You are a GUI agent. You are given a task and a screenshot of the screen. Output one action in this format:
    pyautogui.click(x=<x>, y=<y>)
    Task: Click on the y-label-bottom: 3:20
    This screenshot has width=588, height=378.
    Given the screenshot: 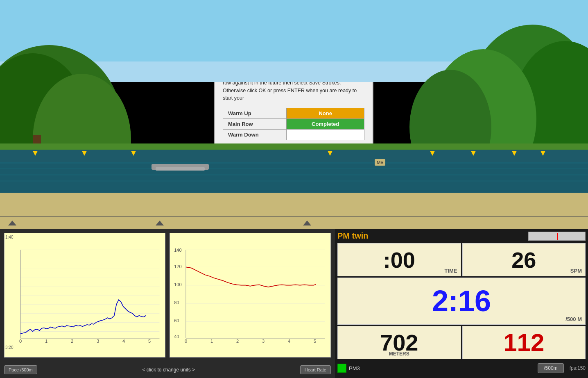 What is the action you would take?
    pyautogui.click(x=9, y=348)
    